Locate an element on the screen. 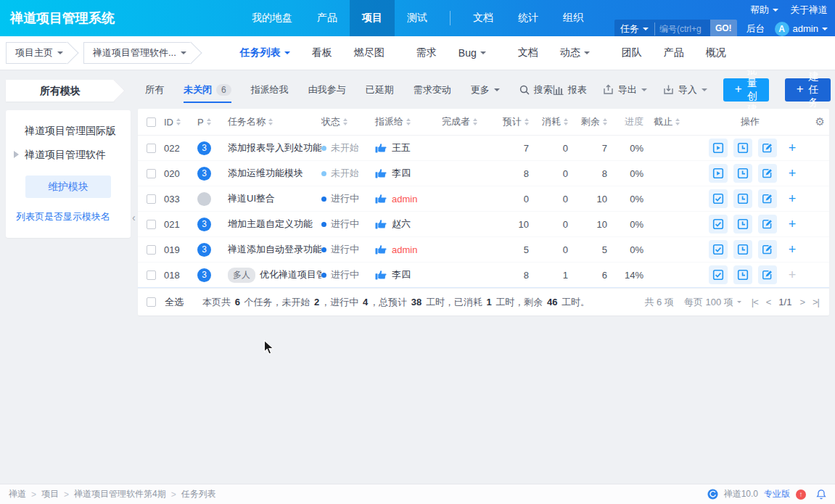  toggle-module-name-link: 列表页是否显示模块名 is located at coordinates (68, 217).